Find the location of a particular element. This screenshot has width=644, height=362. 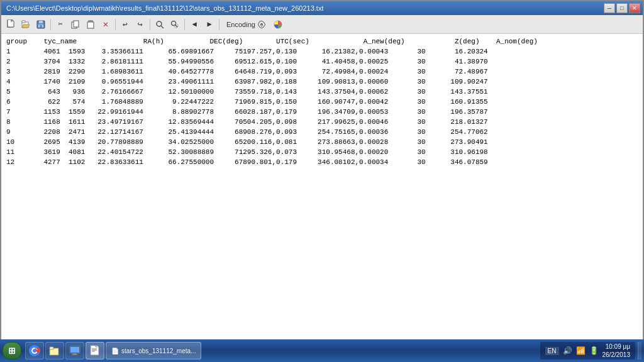

sep3 is located at coordinates (150, 25).